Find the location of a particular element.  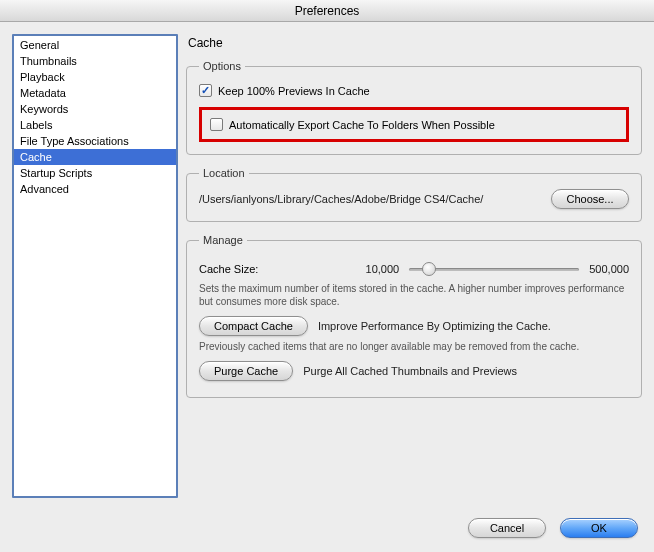

checkbox-icon is located at coordinates (216, 124).